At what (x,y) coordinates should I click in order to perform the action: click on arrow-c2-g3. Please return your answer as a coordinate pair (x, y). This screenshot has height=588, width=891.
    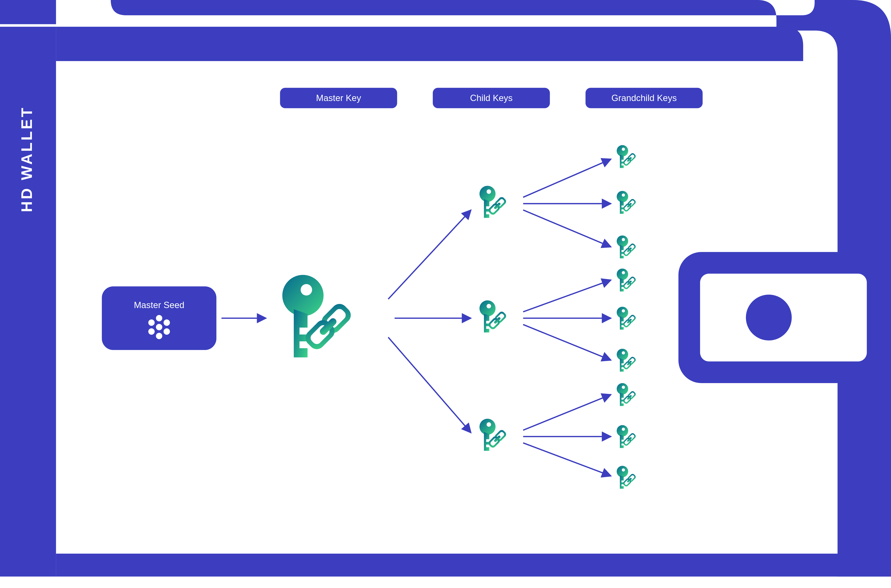
    Looking at the image, I should click on (567, 342).